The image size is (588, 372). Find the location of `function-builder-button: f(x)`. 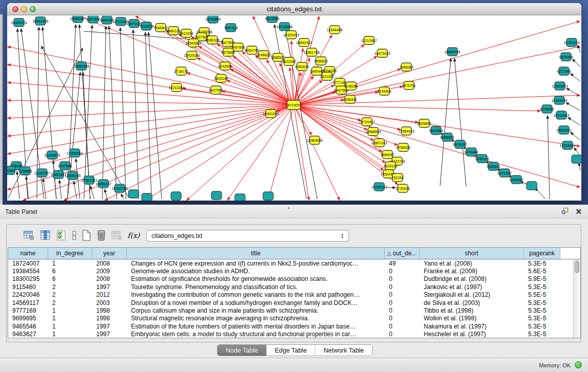

function-builder-button: f(x) is located at coordinates (134, 235).